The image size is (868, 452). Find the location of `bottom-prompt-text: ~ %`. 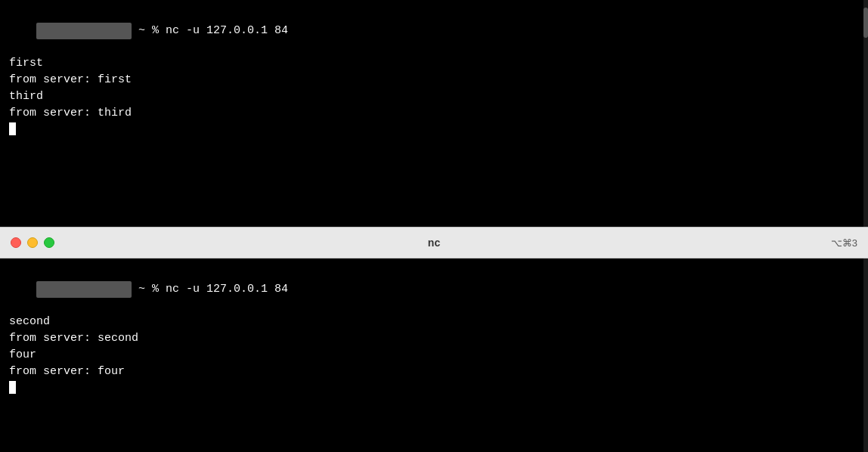

bottom-prompt-text: ~ % is located at coordinates (148, 289).